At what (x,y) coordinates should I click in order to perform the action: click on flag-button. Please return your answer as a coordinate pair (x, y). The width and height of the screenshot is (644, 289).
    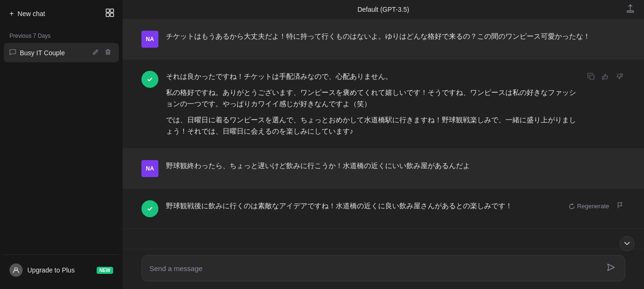
    Looking at the image, I should click on (620, 206).